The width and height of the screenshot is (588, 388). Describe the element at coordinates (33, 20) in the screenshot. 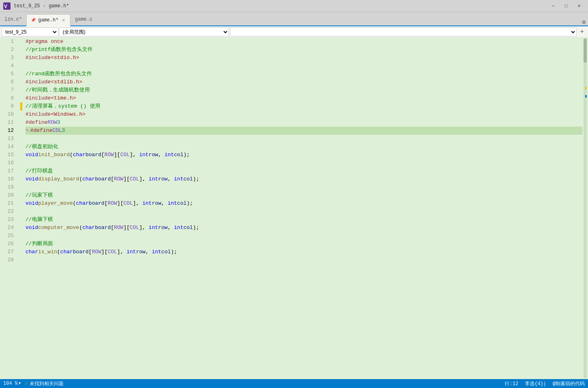

I see `tab-pin-icon: 📌` at that location.